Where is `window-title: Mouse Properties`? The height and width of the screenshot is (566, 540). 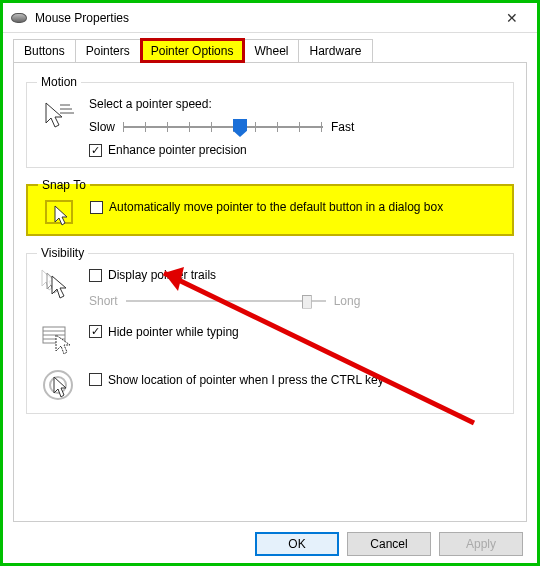
window-title: Mouse Properties is located at coordinates (265, 18).